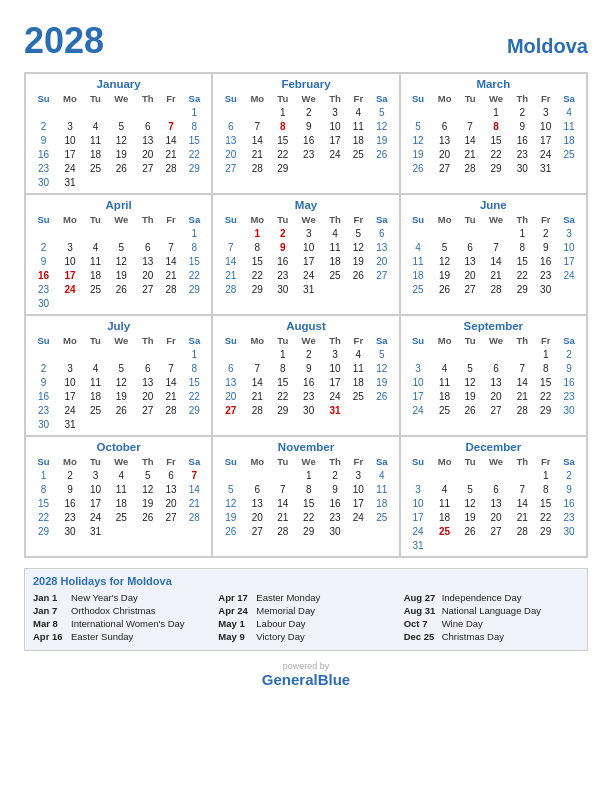  Describe the element at coordinates (172, 396) in the screenshot. I see `day-cell: 21` at that location.